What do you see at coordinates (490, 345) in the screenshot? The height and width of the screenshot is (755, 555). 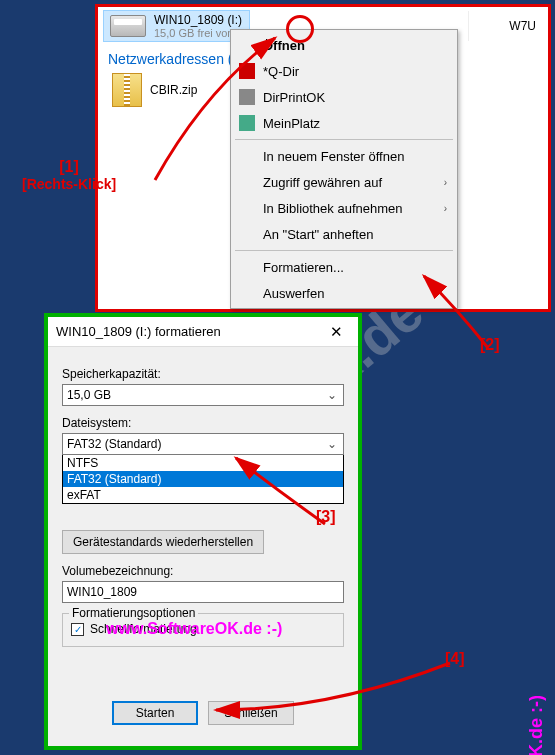 I see `annotation-2: [2]` at bounding box center [490, 345].